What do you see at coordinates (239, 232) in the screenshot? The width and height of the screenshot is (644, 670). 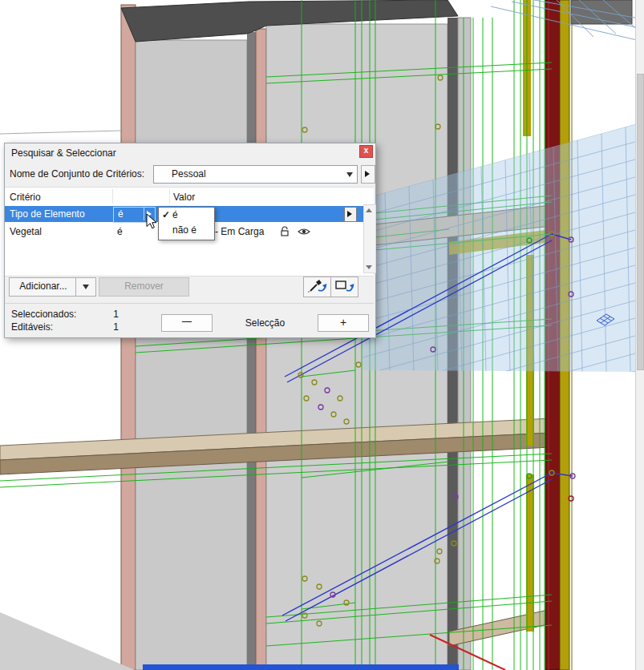 I see `criterion-value: - Em Carga` at bounding box center [239, 232].